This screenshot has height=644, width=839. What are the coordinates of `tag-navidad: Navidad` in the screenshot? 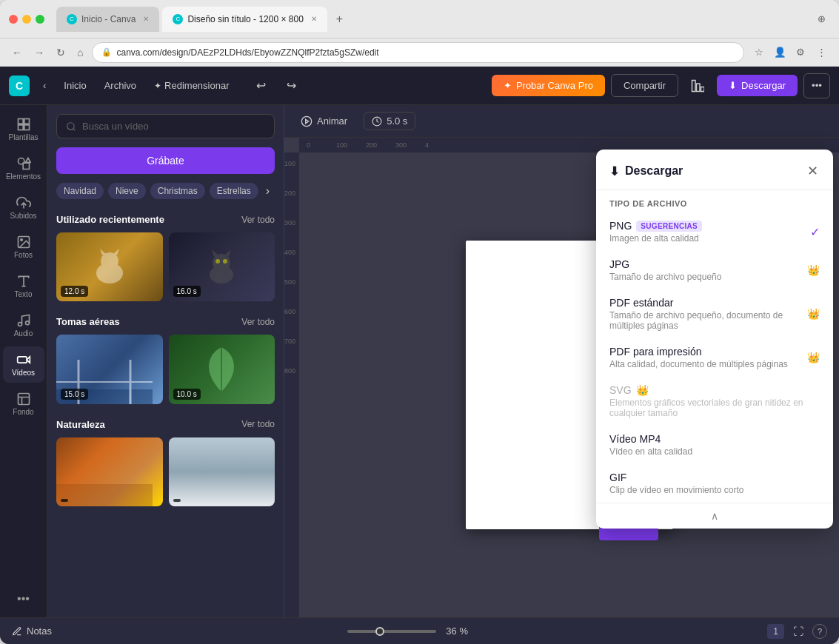 It's located at (80, 191).